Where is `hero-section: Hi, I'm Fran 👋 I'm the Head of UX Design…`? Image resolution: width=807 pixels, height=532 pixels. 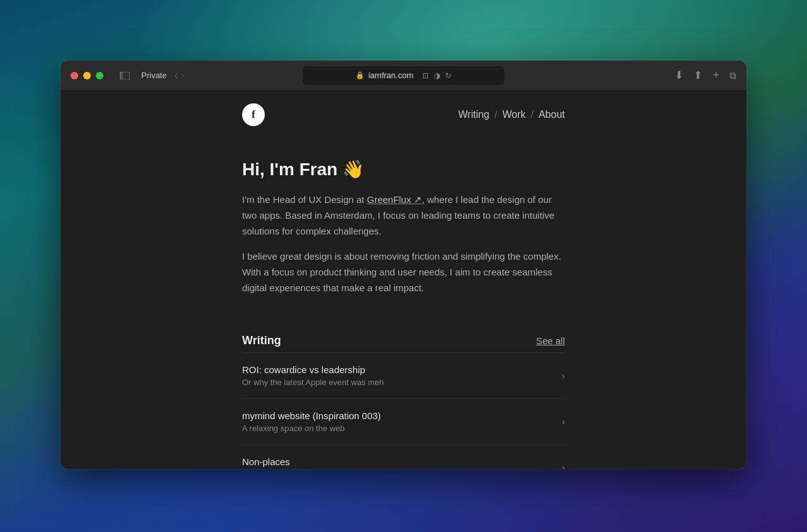 hero-section: Hi, I'm Fran 👋 I'm the Head of UX Design… is located at coordinates (404, 230).